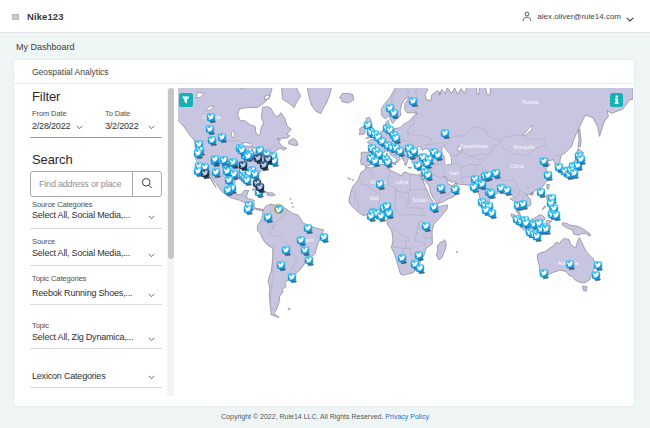  I want to click on user-icon, so click(527, 17).